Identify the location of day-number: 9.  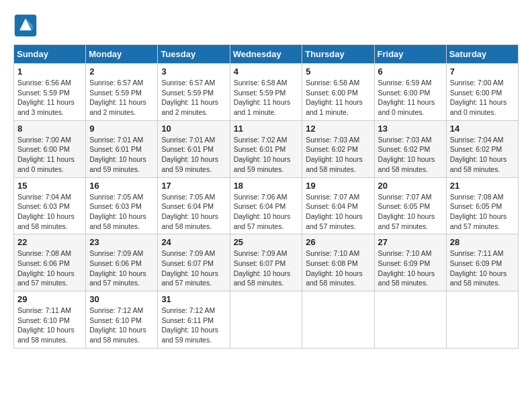
(122, 129).